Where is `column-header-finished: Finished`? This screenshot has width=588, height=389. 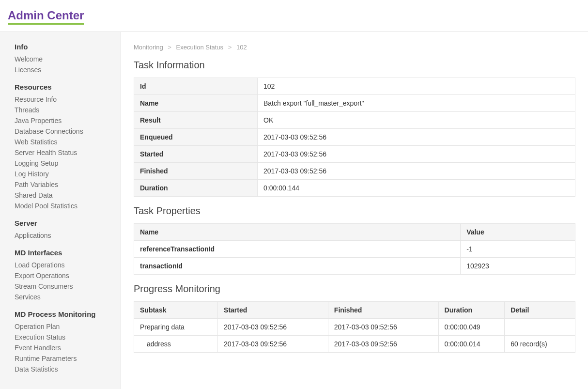 column-header-finished: Finished is located at coordinates (383, 310).